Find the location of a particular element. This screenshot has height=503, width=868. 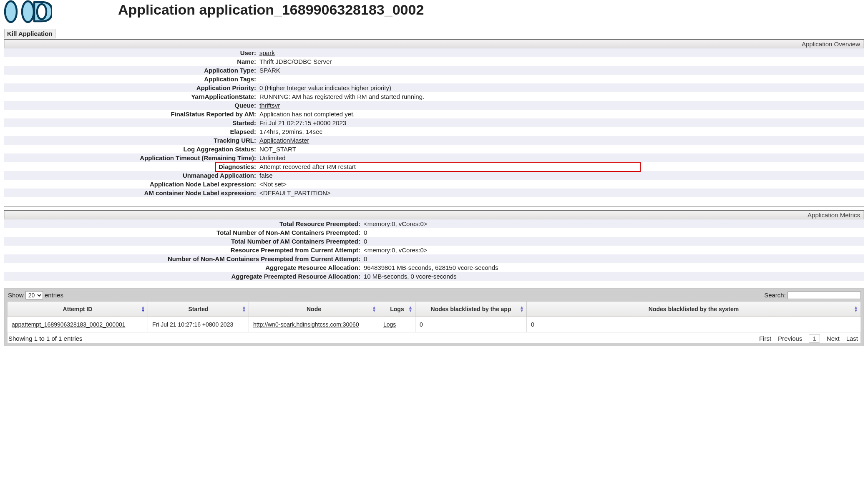

overview-label: Queue: is located at coordinates (131, 105).